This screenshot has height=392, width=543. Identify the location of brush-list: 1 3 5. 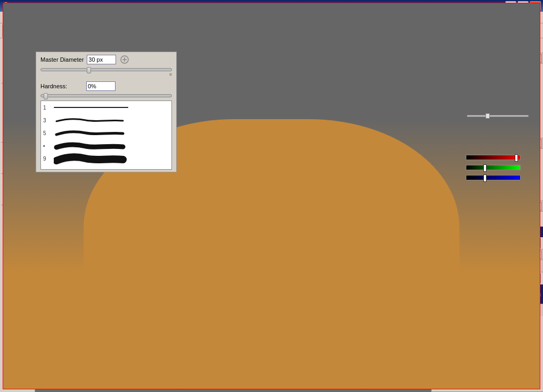
(106, 135).